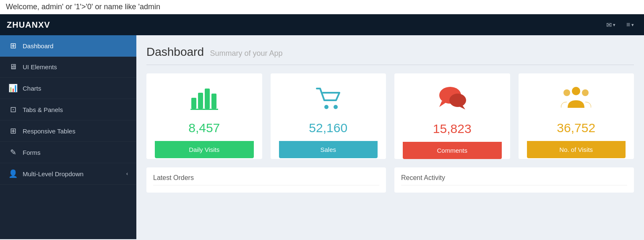 The height and width of the screenshot is (240, 644). What do you see at coordinates (175, 52) in the screenshot?
I see `page-title: Dashboard` at bounding box center [175, 52].